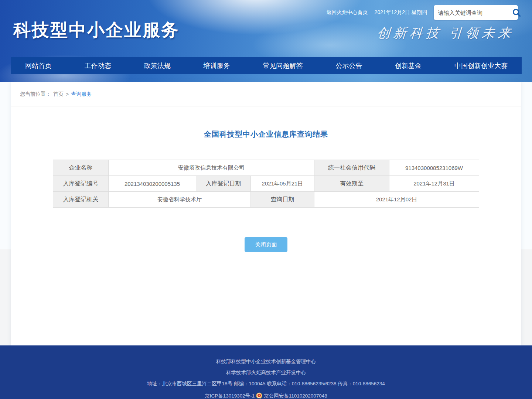 The image size is (532, 399). Describe the element at coordinates (230, 396) in the screenshot. I see `icp-license-link: 京ICP备13019302号-1` at that location.